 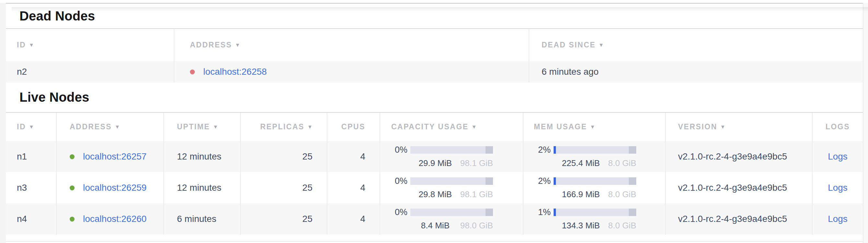 I want to click on mem-usage-widget: 1% 134.3 MiB 8.0 GiB, so click(x=580, y=219).